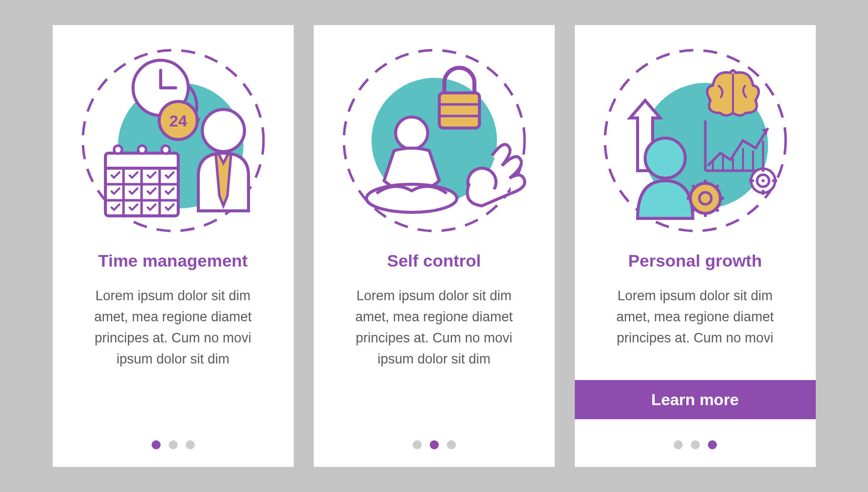 The width and height of the screenshot is (868, 492). Describe the element at coordinates (695, 400) in the screenshot. I see `learn-more-button: Learn more` at that location.